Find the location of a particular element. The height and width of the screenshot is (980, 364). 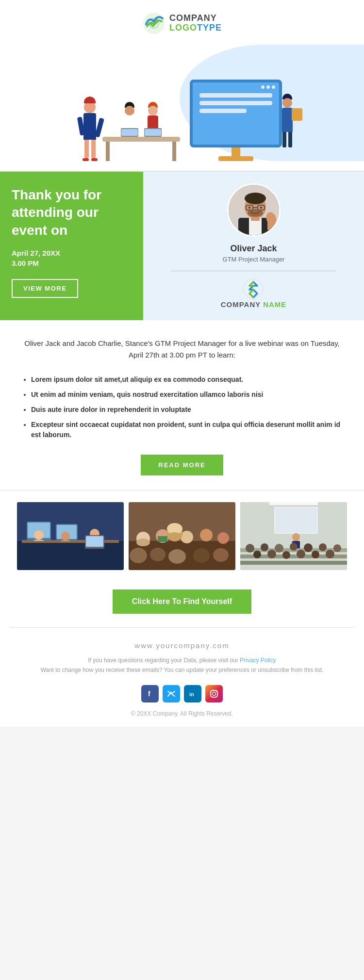

speaker-column: Oliver Jack GTM Project Manager COMPANY … is located at coordinates (253, 246).